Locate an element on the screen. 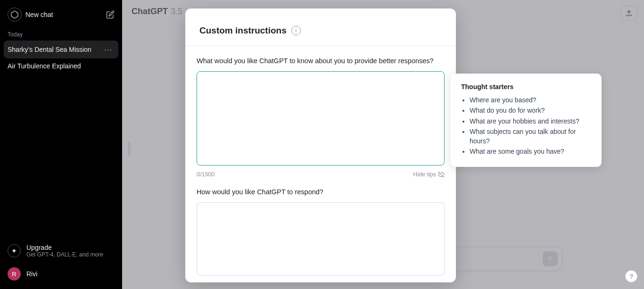 This screenshot has height=289, width=644. chat-title: Air Turbulence Explained is located at coordinates (61, 66).